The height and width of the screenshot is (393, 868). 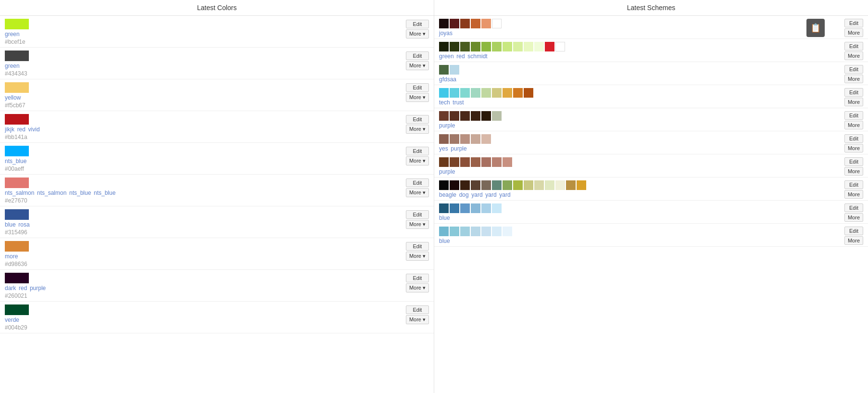 I want to click on color-tags: blue rosa, so click(x=205, y=224).